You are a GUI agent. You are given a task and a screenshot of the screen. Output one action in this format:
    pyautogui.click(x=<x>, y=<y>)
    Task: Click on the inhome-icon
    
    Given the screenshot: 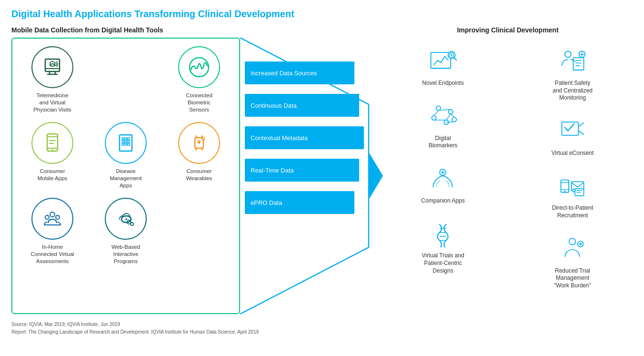 What is the action you would take?
    pyautogui.click(x=52, y=219)
    